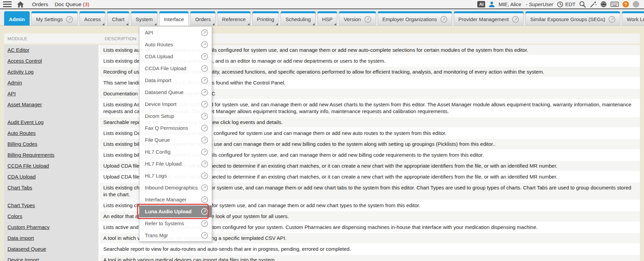 The height and width of the screenshot is (261, 644). What do you see at coordinates (266, 19) in the screenshot?
I see `tab-label: Printing` at bounding box center [266, 19].